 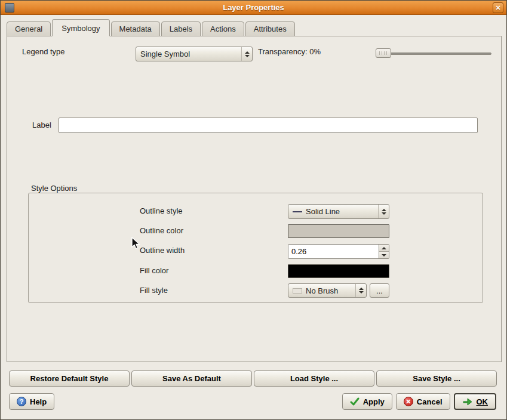 I want to click on ok-button: OK, so click(x=475, y=402).